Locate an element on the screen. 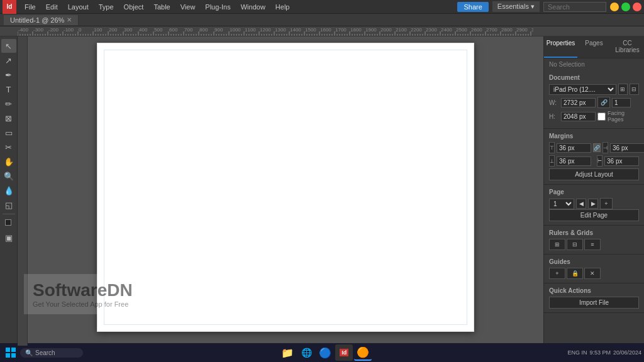 The width and height of the screenshot is (644, 362). language-indicator: ENG IN is located at coordinates (577, 353).